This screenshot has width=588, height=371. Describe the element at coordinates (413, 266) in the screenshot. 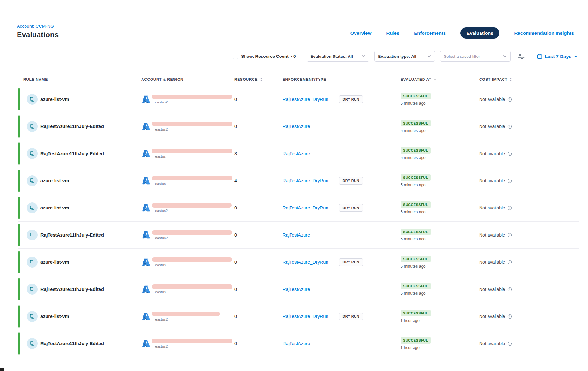

I see `evaluated-time: 6 minutes ago` at that location.